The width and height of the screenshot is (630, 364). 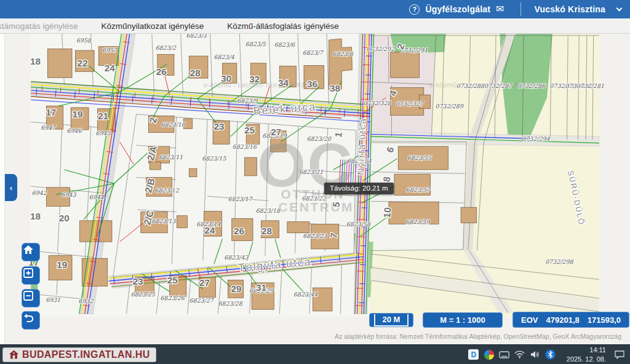 I want to click on parcel-number: 6823/55, so click(x=420, y=157).